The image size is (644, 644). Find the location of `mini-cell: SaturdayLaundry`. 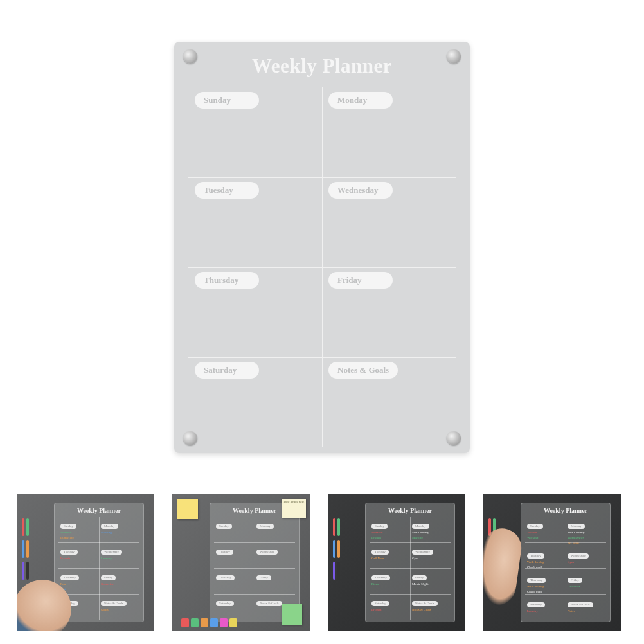

mini-cell: SaturdayLaundry is located at coordinates (545, 607).